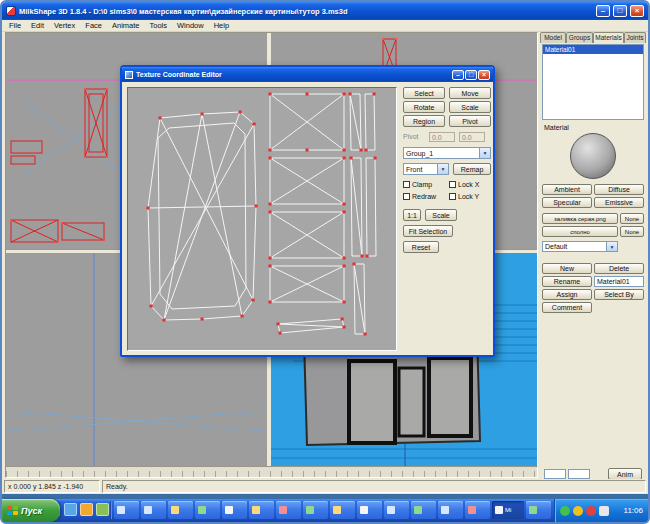 This screenshot has width=650, height=524. I want to click on tab-joints: Joints, so click(635, 38).